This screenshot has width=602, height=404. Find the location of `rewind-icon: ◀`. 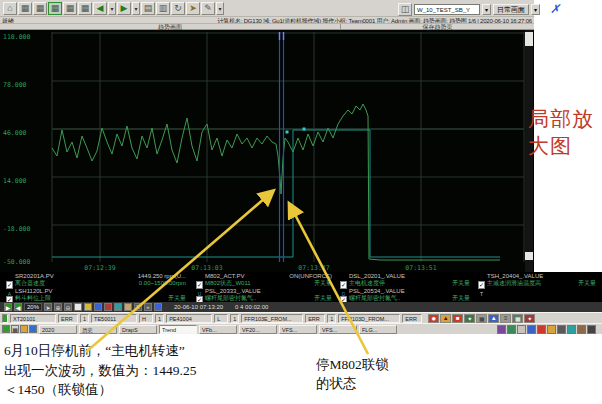

rewind-icon: ◀ is located at coordinates (18, 307).